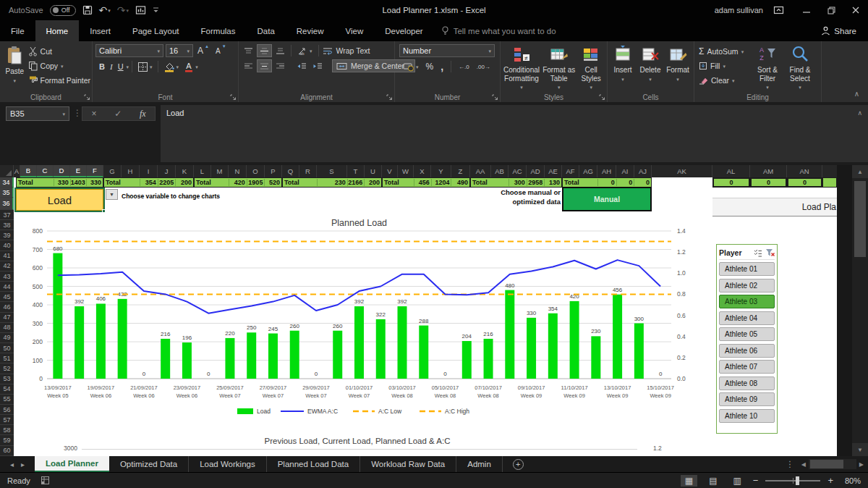 This screenshot has height=488, width=868. I want to click on manual-optimized-toggle-button: Manual, so click(607, 199).